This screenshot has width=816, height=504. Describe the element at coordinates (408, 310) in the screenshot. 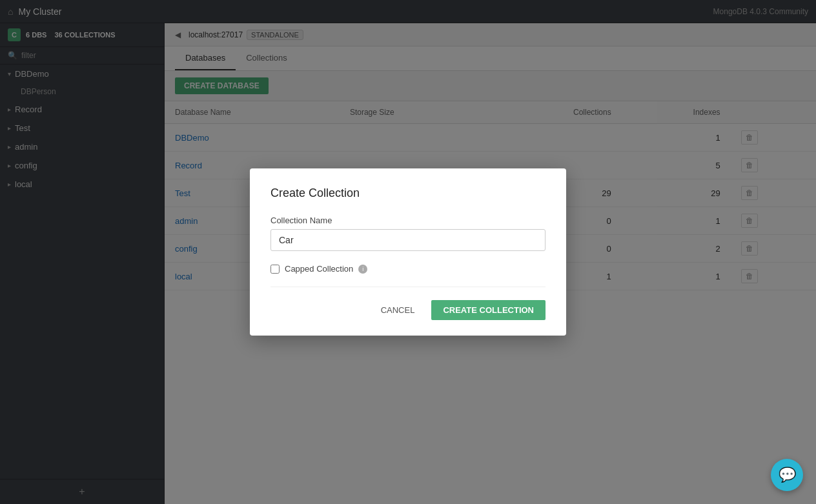

I see `modal-actions: CANCEL CREATE COLLECTION` at that location.